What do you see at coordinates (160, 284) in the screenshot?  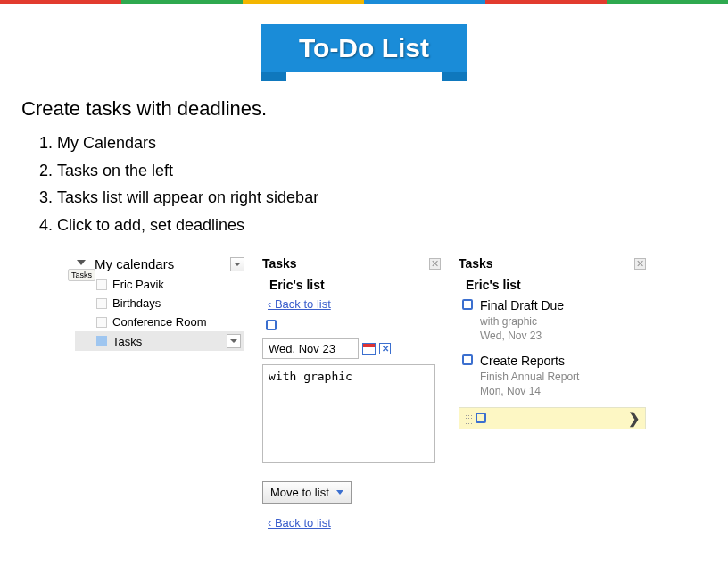 I see `calendar-item: Eric Pavik` at bounding box center [160, 284].